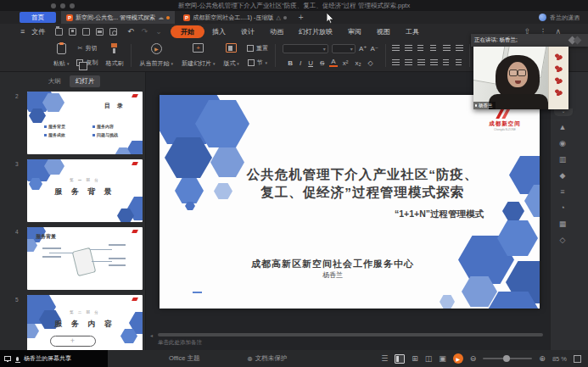 This screenshot has width=588, height=367. I want to click on panel-icon-8: ◇, so click(563, 240).